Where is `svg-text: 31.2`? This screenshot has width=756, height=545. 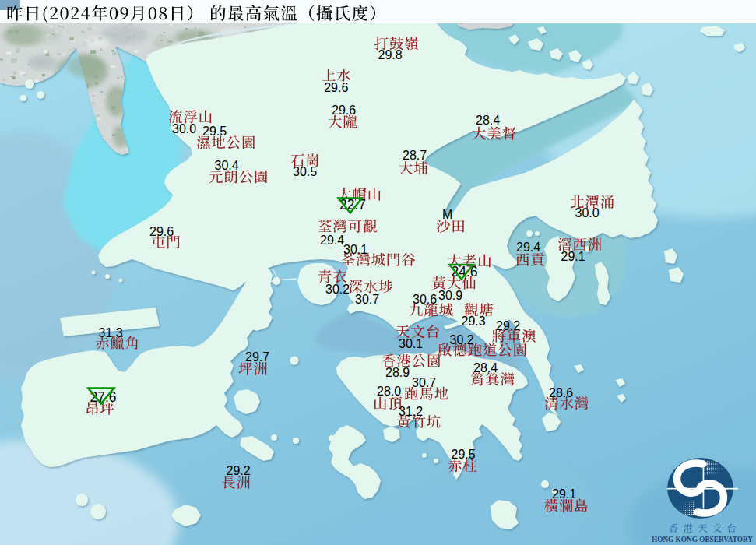 svg-text: 31.2 is located at coordinates (411, 411).